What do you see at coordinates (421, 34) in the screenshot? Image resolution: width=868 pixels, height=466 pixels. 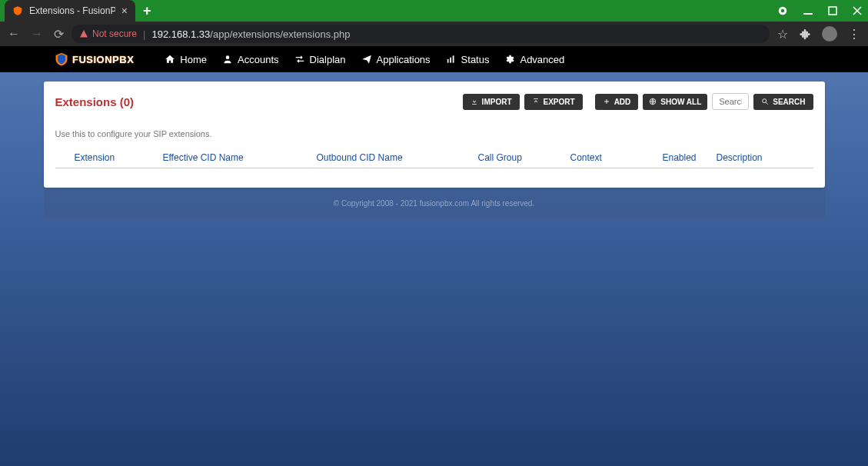 I see `url-box: Not secure | 192.168.1.33/app/extensions…` at bounding box center [421, 34].